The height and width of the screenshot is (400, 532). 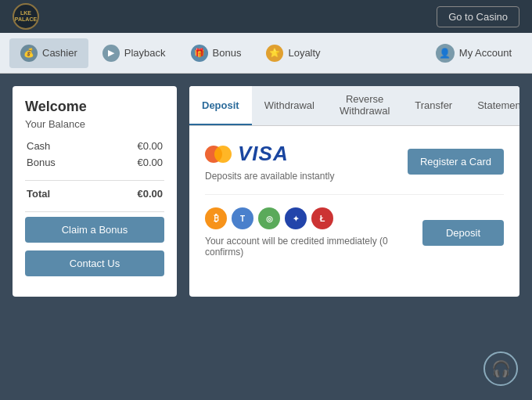 I want to click on crypto-subtitle: Your account will be credited immediatel…, so click(x=314, y=247).